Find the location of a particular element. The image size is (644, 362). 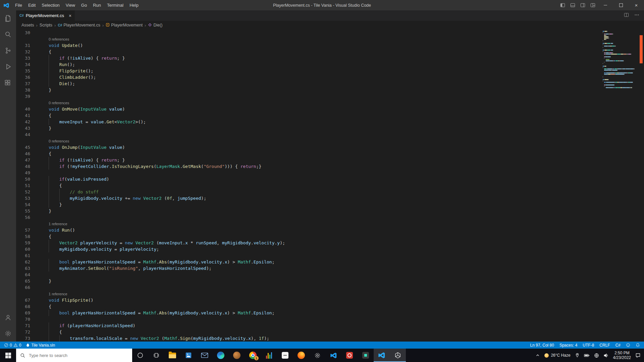

start-button is located at coordinates (8, 355).